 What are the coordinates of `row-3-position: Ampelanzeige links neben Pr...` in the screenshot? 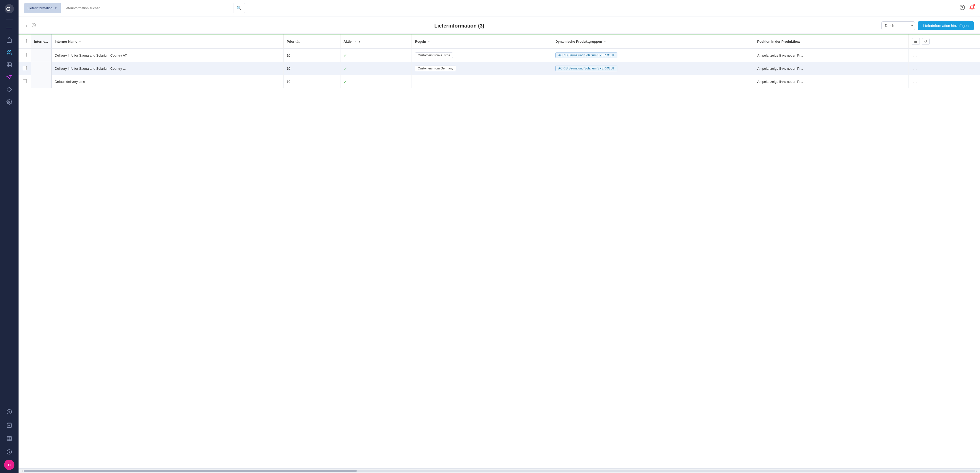 It's located at (831, 82).